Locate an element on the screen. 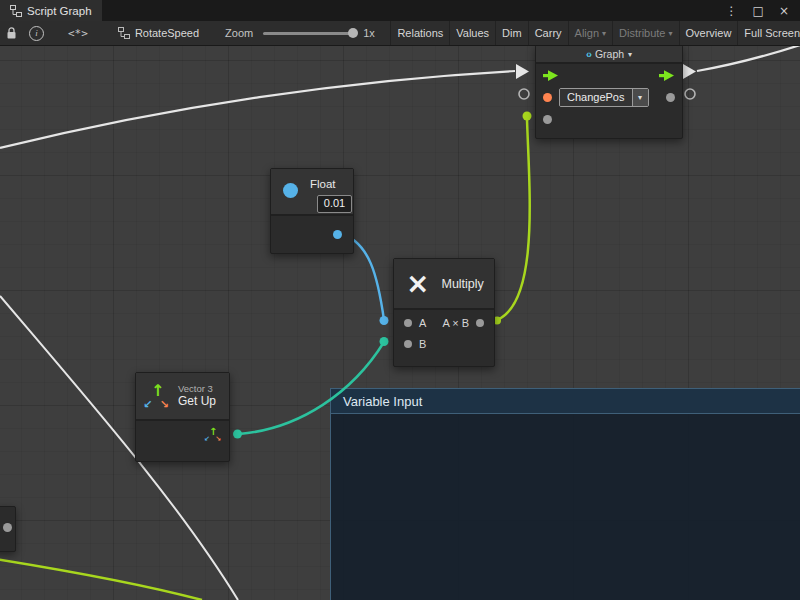  multiply-node-title: Multiply is located at coordinates (462, 284).